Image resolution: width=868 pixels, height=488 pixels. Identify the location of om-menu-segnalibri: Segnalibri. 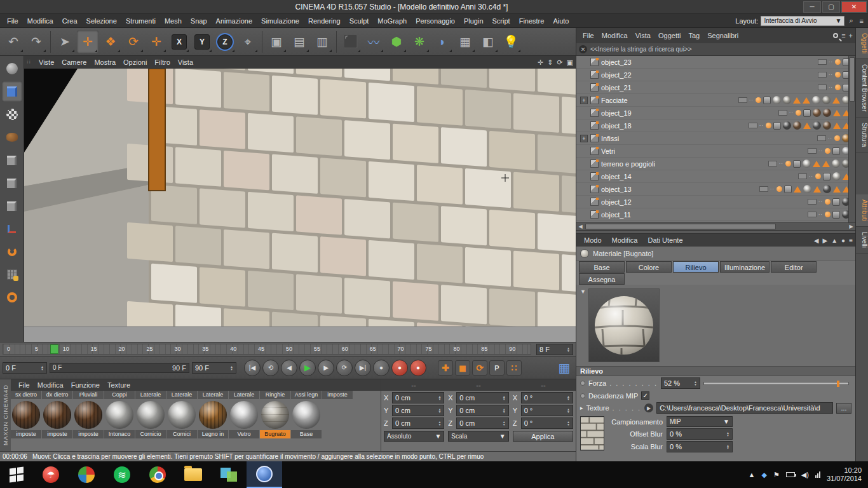
(723, 36).